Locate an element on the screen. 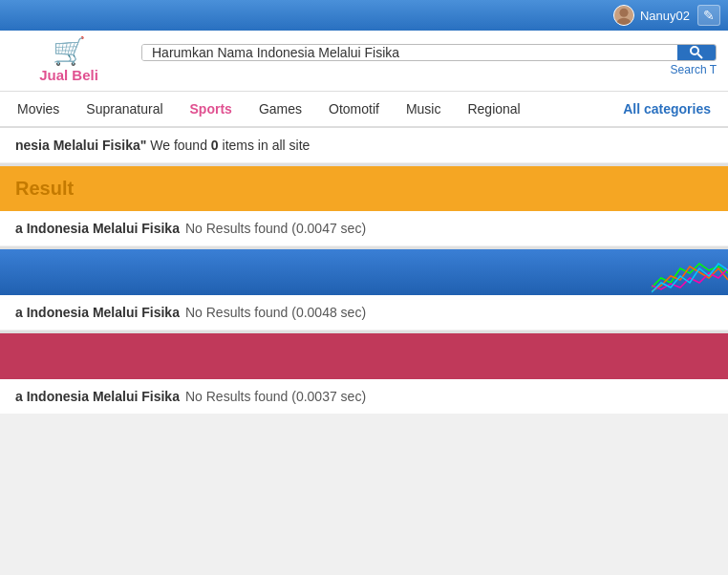  user-info: Nanuy02 is located at coordinates (652, 15).